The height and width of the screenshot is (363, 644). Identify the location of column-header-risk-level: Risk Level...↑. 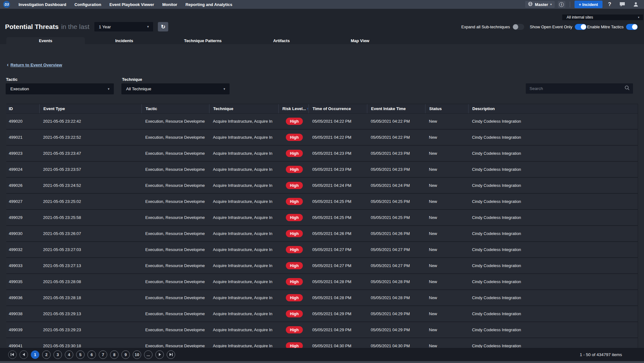
(293, 109).